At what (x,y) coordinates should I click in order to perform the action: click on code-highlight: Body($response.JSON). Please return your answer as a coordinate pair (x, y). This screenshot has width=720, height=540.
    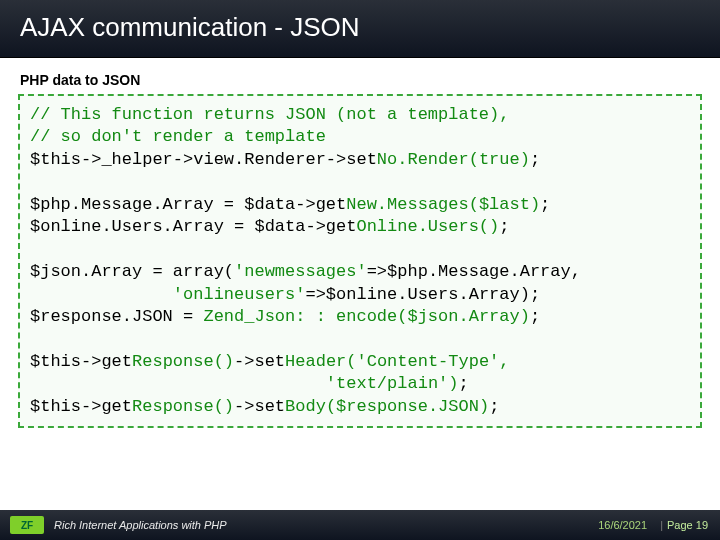
    Looking at the image, I should click on (387, 406).